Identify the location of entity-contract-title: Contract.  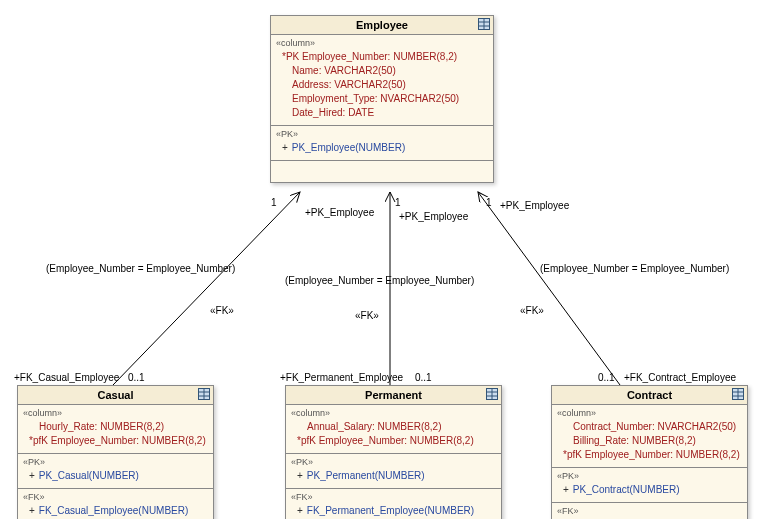
(650, 395).